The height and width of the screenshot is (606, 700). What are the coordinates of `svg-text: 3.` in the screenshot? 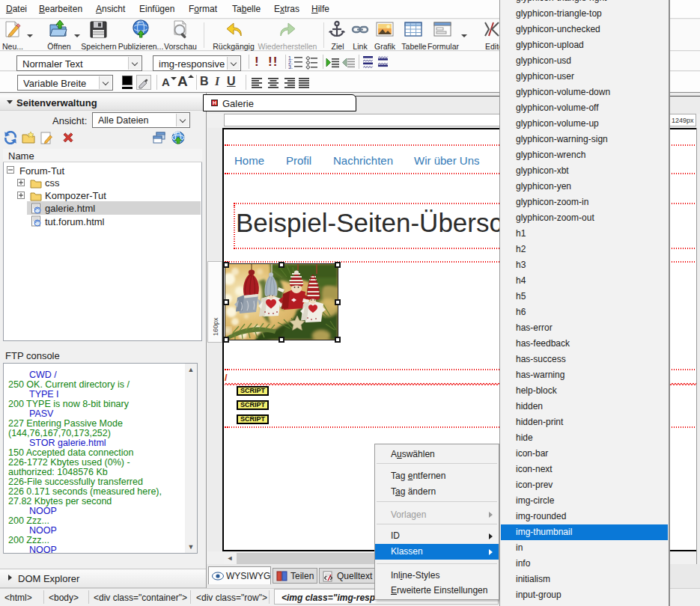 It's located at (290, 67).